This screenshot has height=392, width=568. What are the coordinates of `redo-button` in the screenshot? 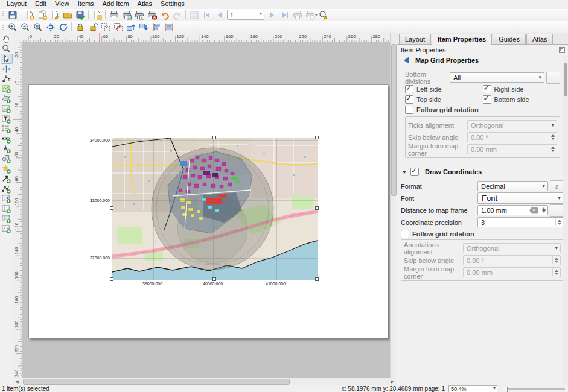 It's located at (177, 15).